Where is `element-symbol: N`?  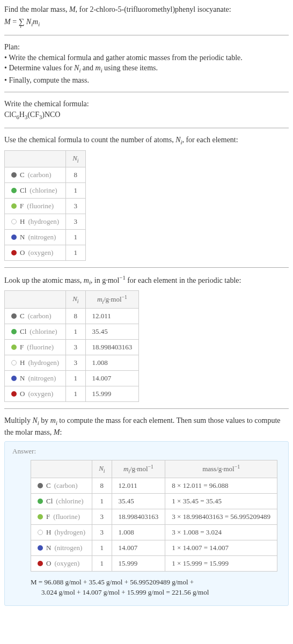 element-symbol: N is located at coordinates (23, 378).